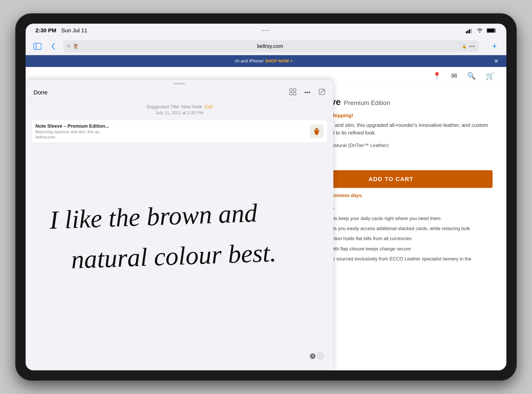 This screenshot has height=394, width=532. What do you see at coordinates (41, 92) in the screenshot?
I see `notes-done-button: Done` at bounding box center [41, 92].